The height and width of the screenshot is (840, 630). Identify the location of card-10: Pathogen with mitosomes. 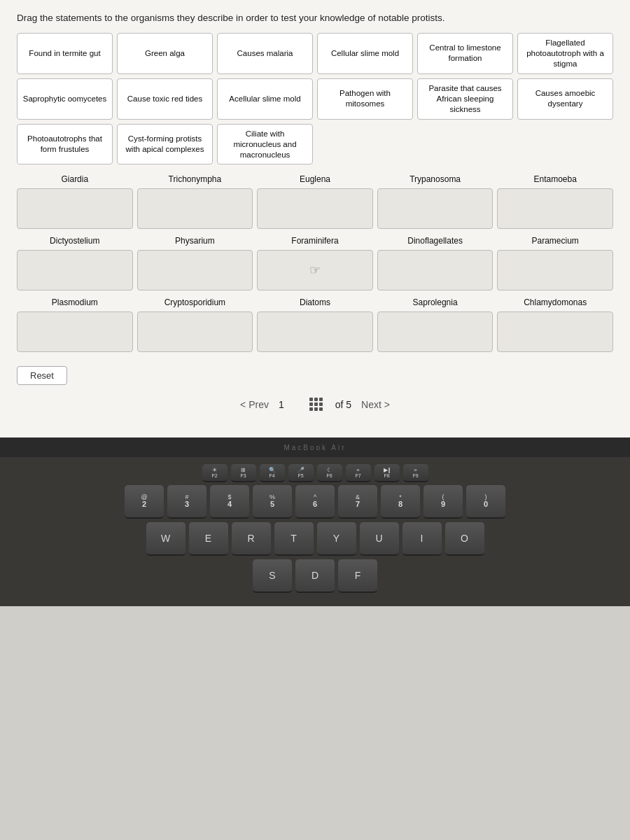
(365, 99).